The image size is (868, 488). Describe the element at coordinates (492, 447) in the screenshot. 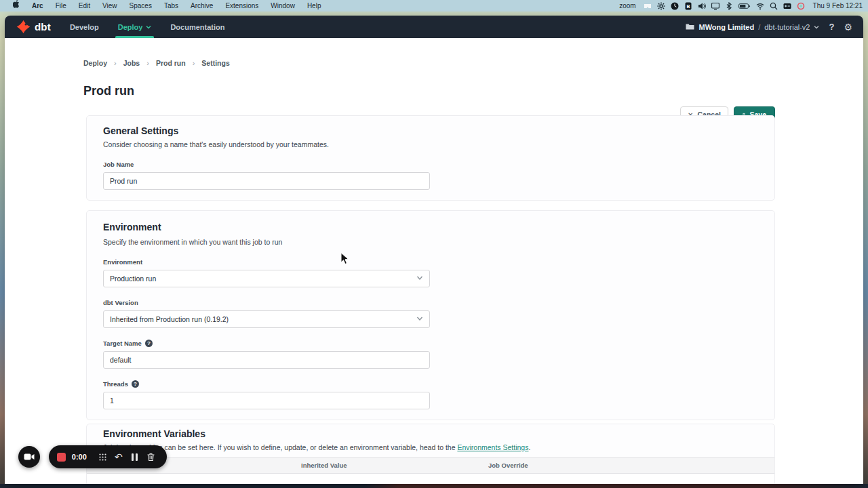

I see `environments-settings-link: Environments Settings` at that location.